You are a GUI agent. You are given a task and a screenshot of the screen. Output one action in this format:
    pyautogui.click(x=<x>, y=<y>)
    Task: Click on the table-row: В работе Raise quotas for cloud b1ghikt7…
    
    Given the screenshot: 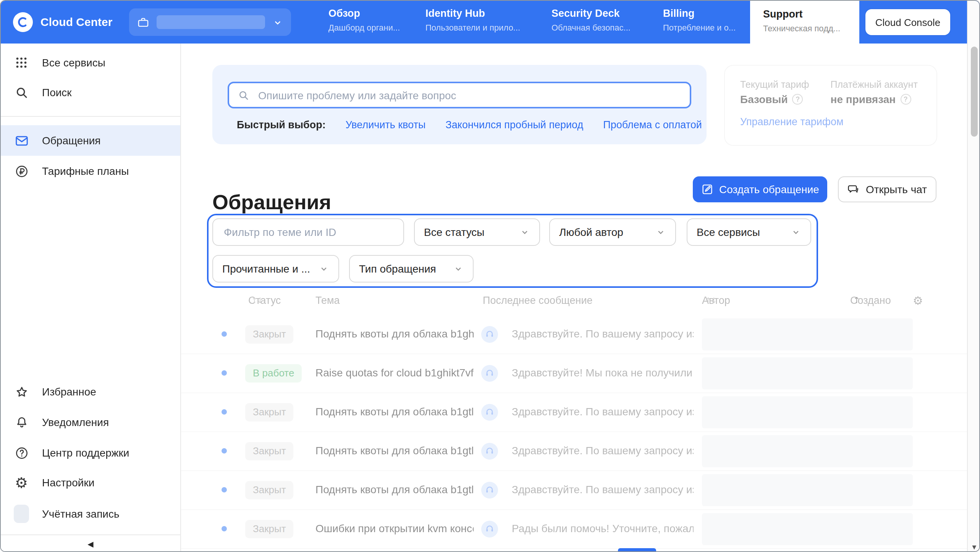 What is the action you would take?
    pyautogui.click(x=574, y=374)
    